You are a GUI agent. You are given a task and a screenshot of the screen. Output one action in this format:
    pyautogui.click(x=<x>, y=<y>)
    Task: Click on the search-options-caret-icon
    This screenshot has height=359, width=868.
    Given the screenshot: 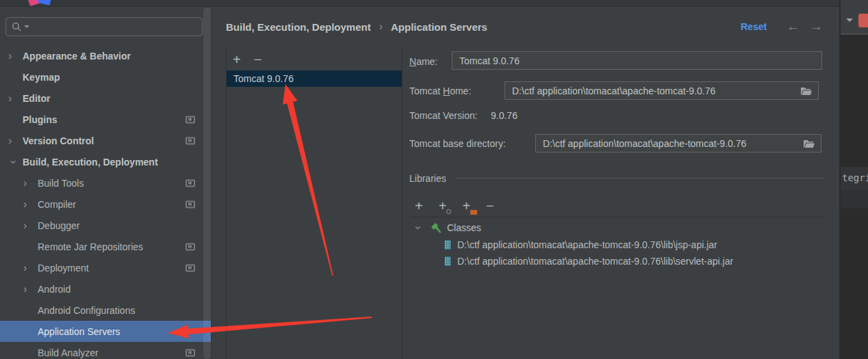 What is the action you would take?
    pyautogui.click(x=27, y=27)
    